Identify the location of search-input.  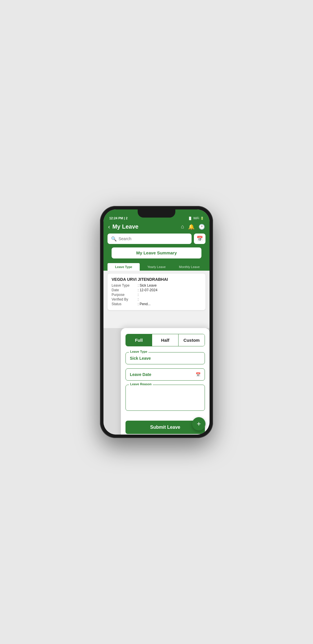
(153, 239).